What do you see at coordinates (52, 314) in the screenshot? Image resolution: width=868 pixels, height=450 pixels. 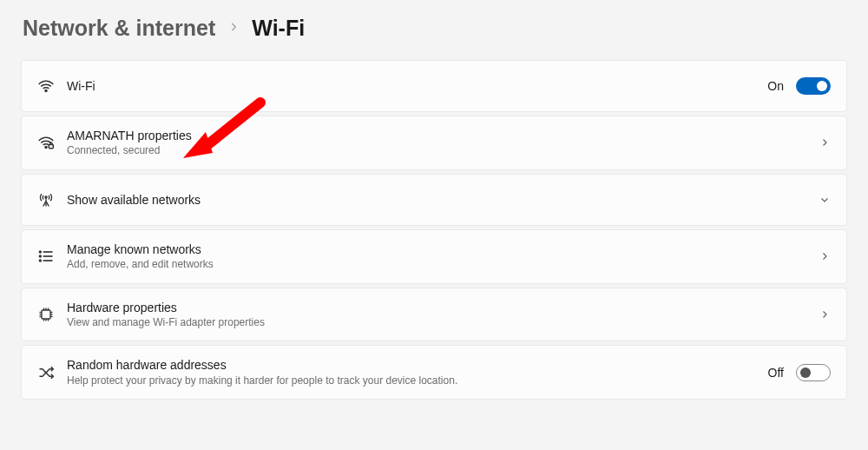 I see `chip-icon` at bounding box center [52, 314].